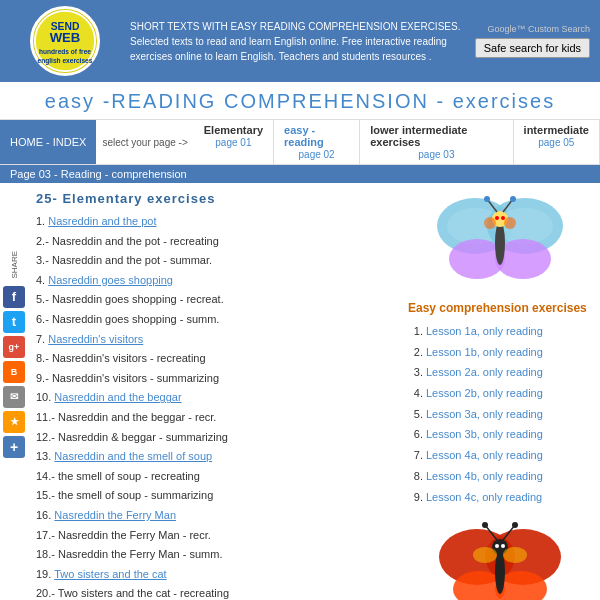  What do you see at coordinates (214, 320) in the screenshot?
I see `list-item: 6.- Nasreddin goes shopping - summ.` at bounding box center [214, 320].